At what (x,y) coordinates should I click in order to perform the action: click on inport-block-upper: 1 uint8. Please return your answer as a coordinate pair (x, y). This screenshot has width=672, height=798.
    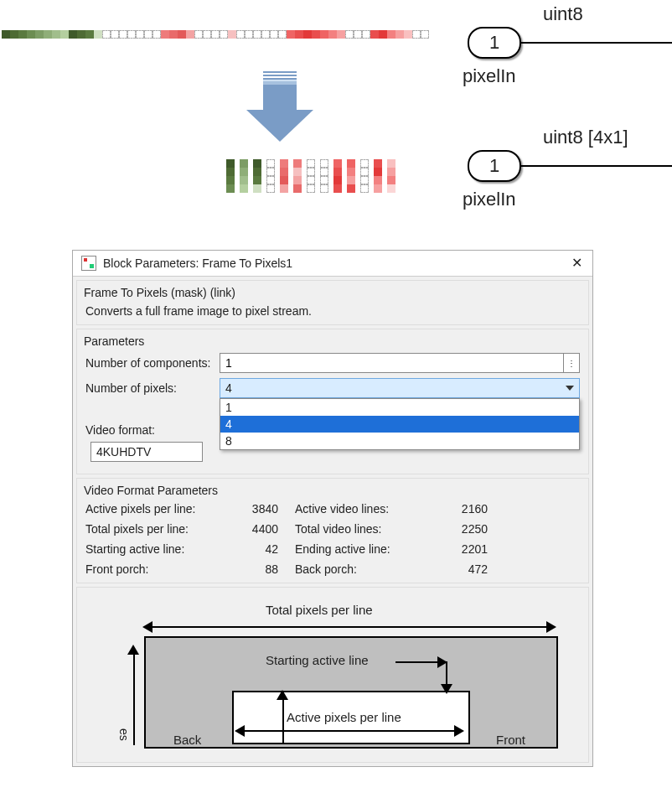
    Looking at the image, I should click on (570, 43).